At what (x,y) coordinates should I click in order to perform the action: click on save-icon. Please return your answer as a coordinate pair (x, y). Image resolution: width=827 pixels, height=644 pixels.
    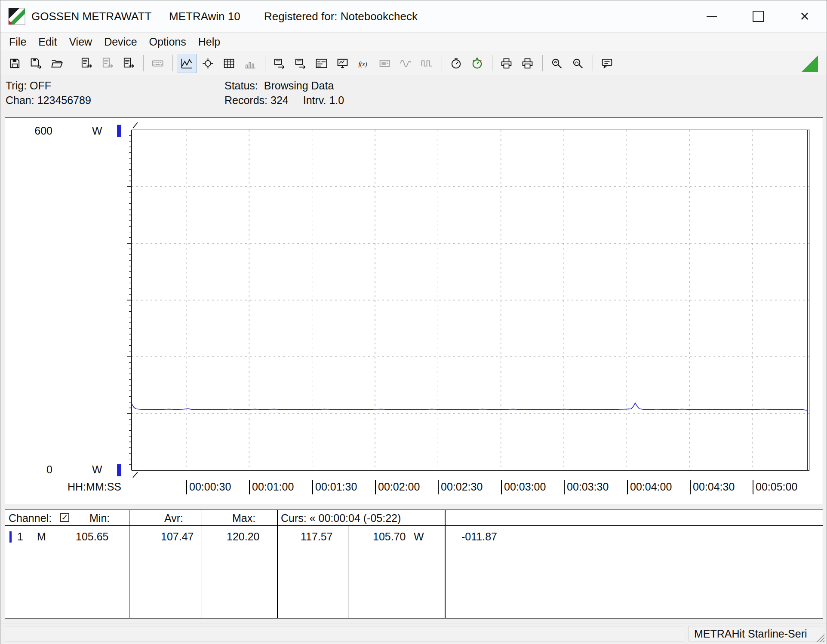
    Looking at the image, I should click on (15, 64).